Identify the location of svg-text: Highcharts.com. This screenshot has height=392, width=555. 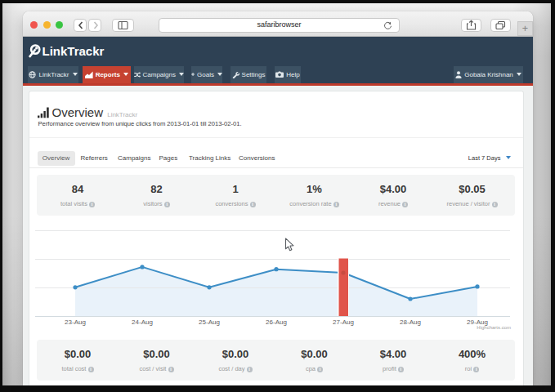
(494, 327).